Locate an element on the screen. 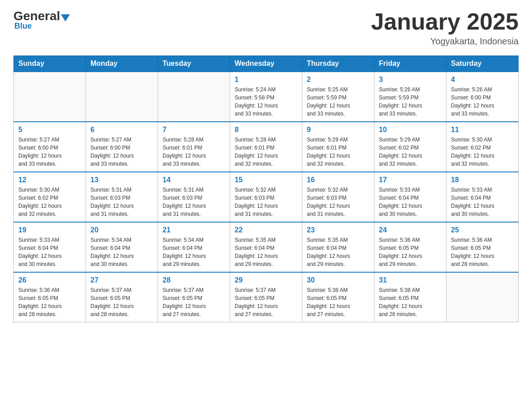 This screenshot has height=411, width=532. calendar-cell: 11Sunrise: 5:30 AMSunset: 6:02 PMDayligh… is located at coordinates (483, 147).